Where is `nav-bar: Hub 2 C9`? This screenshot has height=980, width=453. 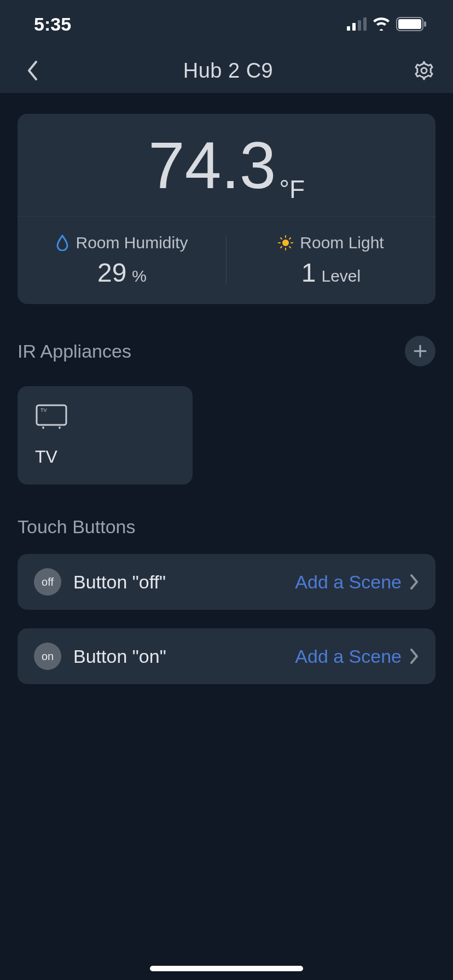
nav-bar: Hub 2 C9 is located at coordinates (226, 71).